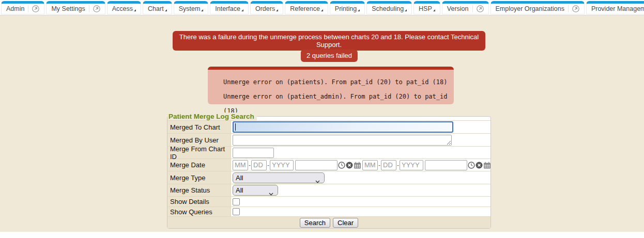  What do you see at coordinates (200, 165) in the screenshot?
I see `field-label: Merge Date` at bounding box center [200, 165].